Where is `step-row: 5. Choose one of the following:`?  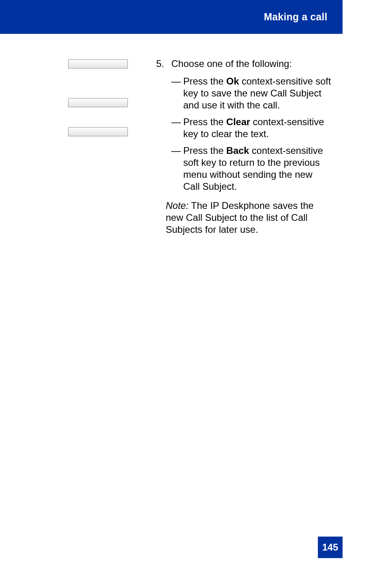
step-row: 5. Choose one of the following: is located at coordinates (244, 64).